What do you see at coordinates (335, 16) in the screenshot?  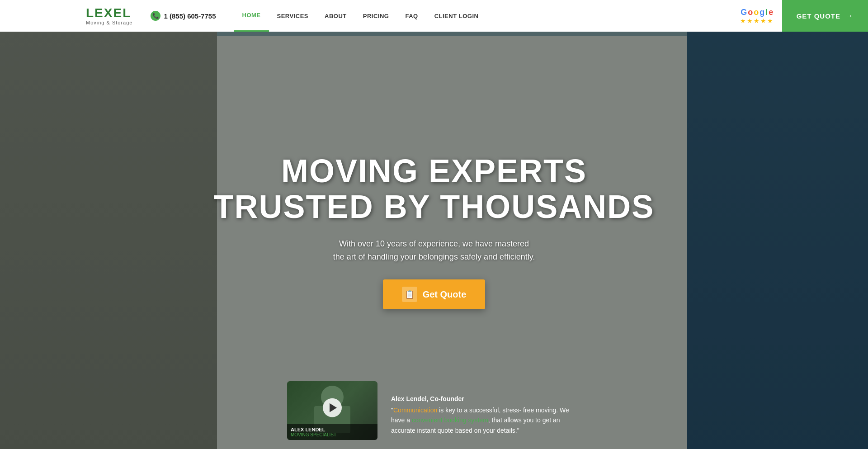 I see `nav-about: ABOUT` at bounding box center [335, 16].